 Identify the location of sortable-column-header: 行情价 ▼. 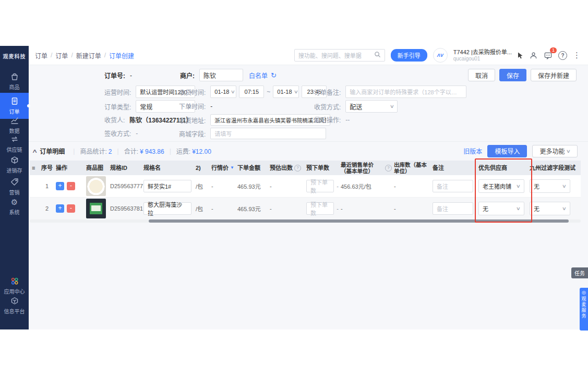
(222, 168).